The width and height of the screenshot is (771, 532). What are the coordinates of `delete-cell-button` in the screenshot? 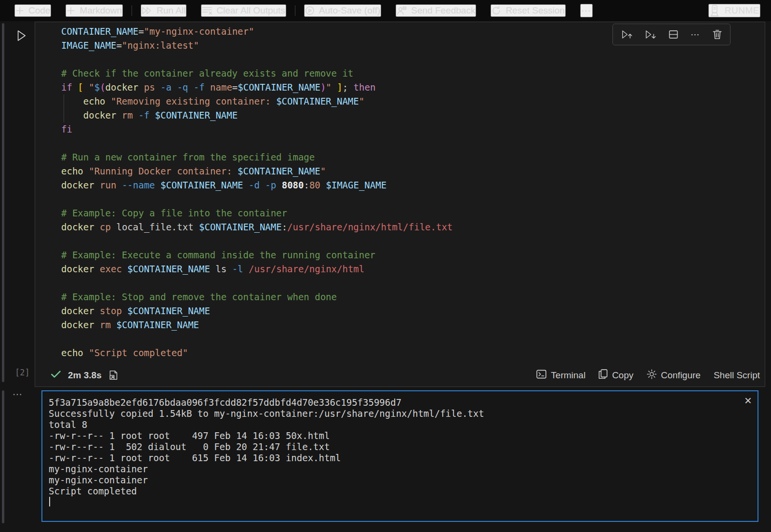 It's located at (717, 35).